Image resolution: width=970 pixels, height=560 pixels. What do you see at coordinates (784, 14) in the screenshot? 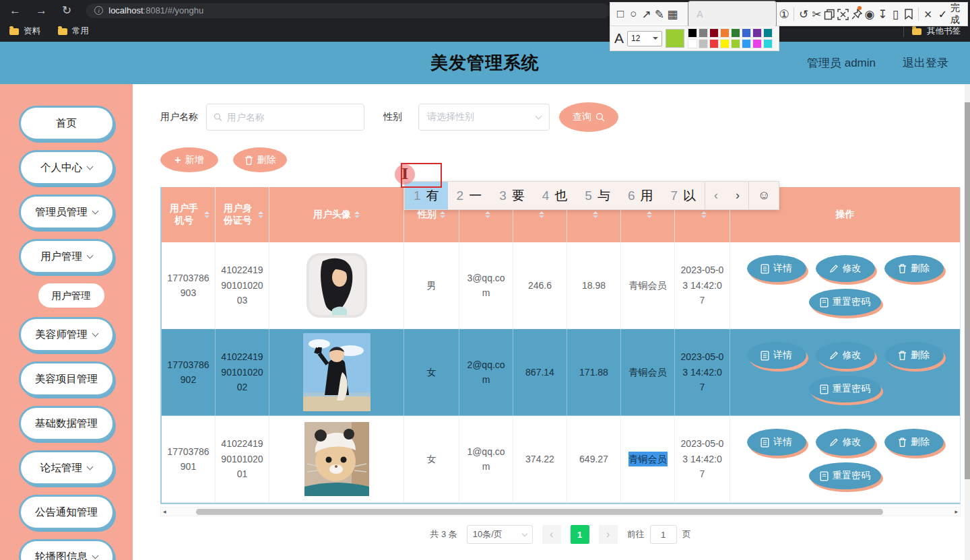
I see `step-badge-tool-icon: ①` at bounding box center [784, 14].